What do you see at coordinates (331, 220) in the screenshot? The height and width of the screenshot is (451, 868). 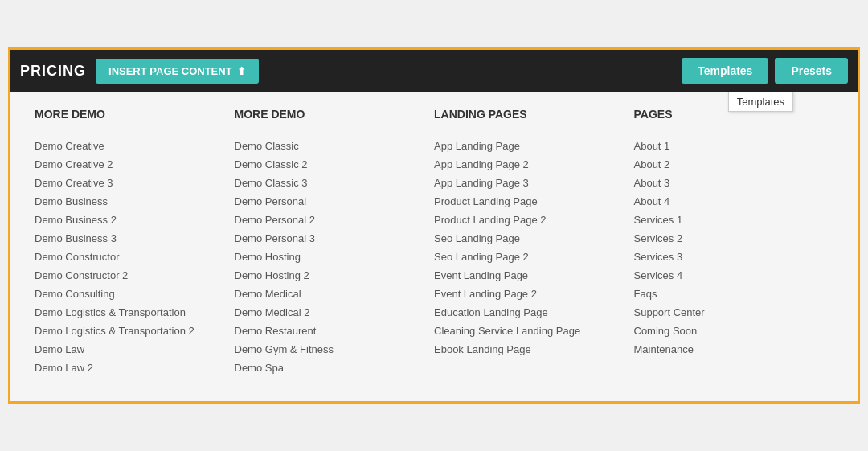 I see `list-item: Demo Personal 2` at bounding box center [331, 220].